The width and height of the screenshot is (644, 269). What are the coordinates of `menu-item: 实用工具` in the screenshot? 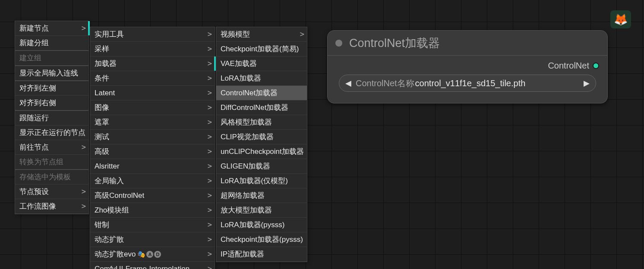 It's located at (152, 34).